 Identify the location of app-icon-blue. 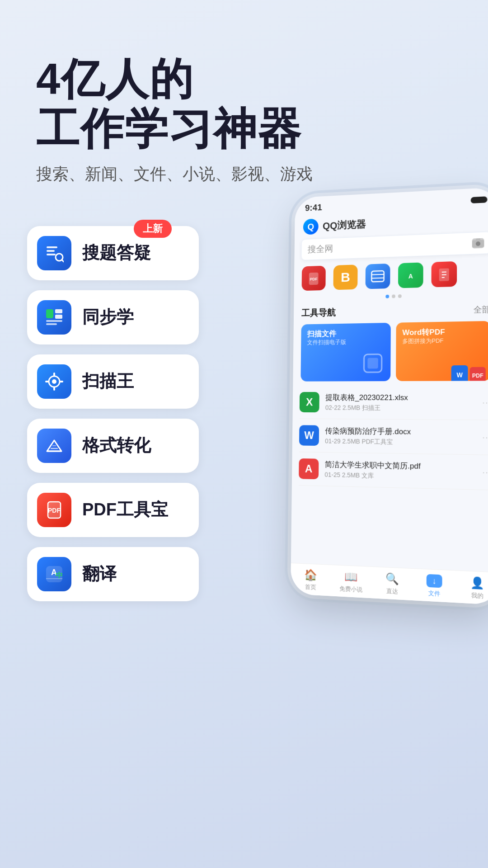
(378, 277).